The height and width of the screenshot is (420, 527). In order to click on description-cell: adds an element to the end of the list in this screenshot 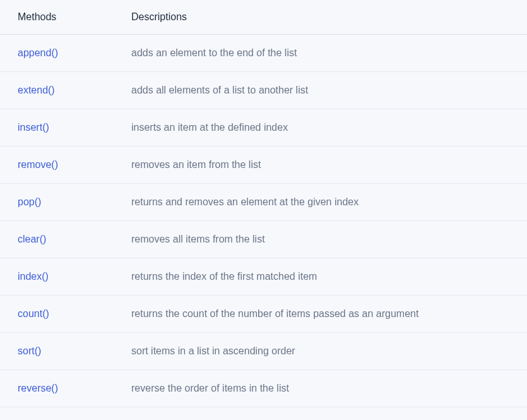, I will do `click(321, 53)`.